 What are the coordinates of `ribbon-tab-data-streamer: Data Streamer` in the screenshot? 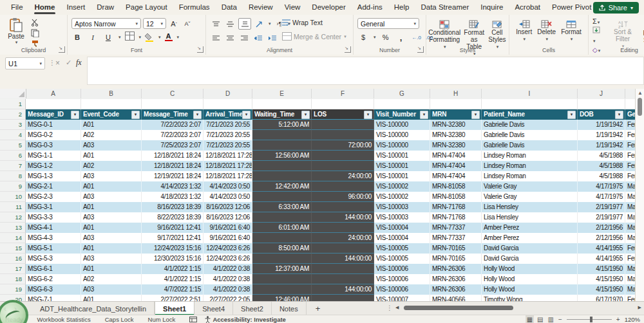 It's located at (444, 8).